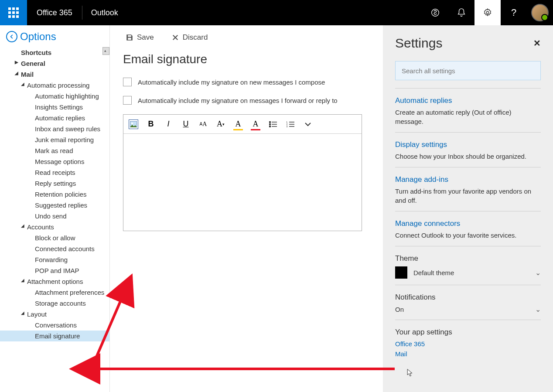 The height and width of the screenshot is (392, 553). What do you see at coordinates (238, 124) in the screenshot?
I see `highlight-color-icon: A` at bounding box center [238, 124].